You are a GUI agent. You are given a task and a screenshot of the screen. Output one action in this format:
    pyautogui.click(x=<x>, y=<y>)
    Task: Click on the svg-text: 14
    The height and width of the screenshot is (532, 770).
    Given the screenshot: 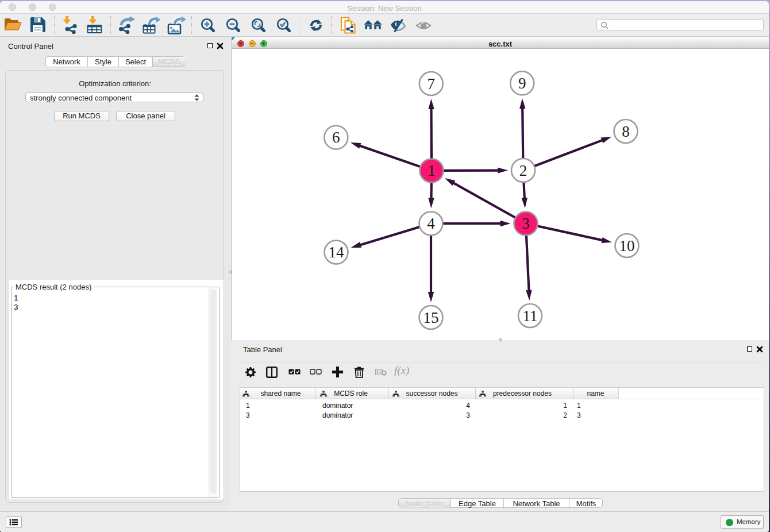 What is the action you would take?
    pyautogui.click(x=337, y=252)
    